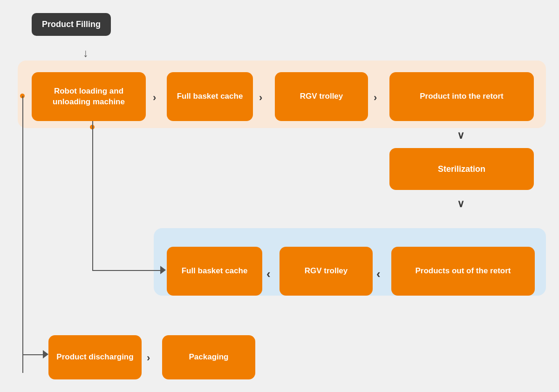 The width and height of the screenshot is (559, 392). Describe the element at coordinates (462, 97) in the screenshot. I see `node-product-into-retort: Product into the retort` at that location.